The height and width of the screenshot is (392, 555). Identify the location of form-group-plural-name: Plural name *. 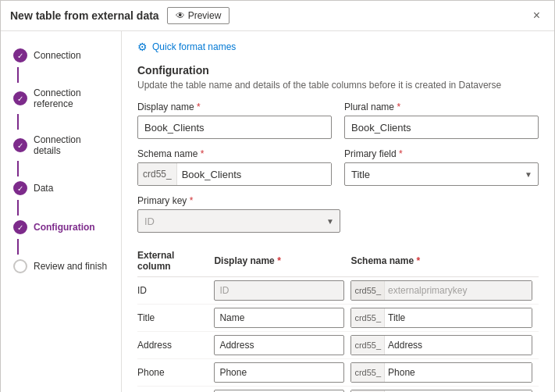
(442, 120).